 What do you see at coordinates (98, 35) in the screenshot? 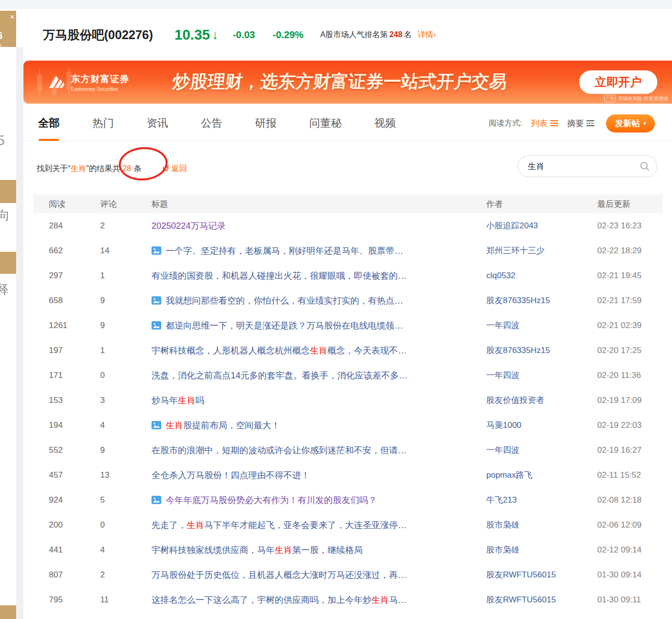
I see `page-title: 万马股份吧(002276)` at bounding box center [98, 35].